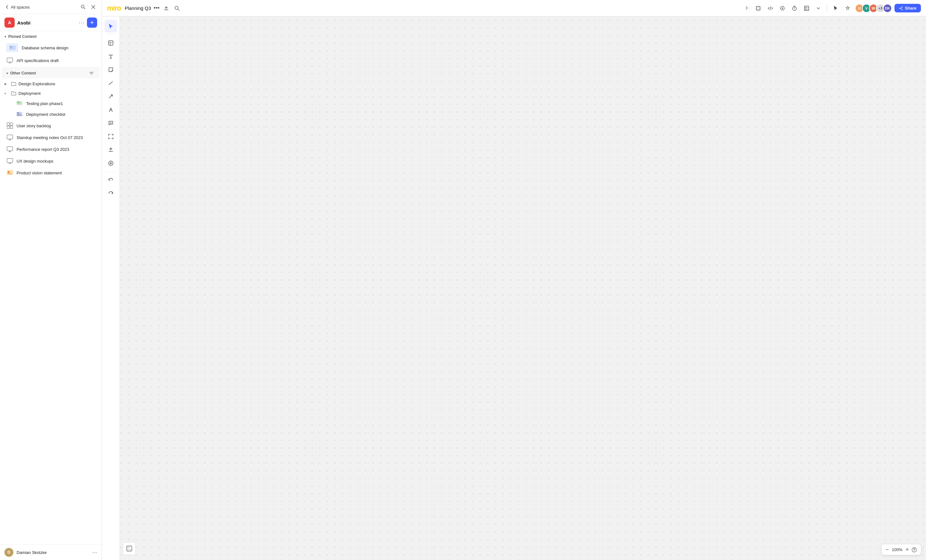  Describe the element at coordinates (177, 8) in the screenshot. I see `search-board-button` at that location.